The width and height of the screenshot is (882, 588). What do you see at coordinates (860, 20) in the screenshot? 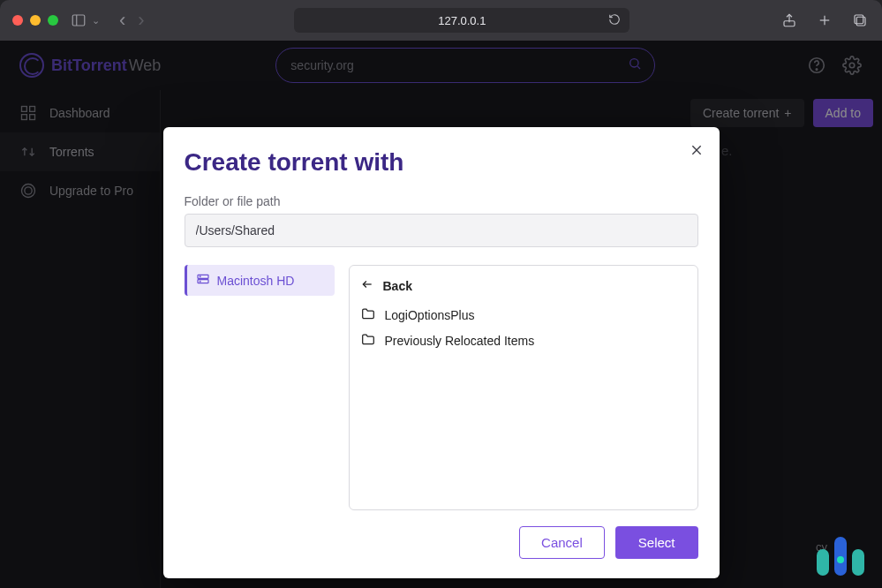
I see `tabs-overview-icon` at bounding box center [860, 20].